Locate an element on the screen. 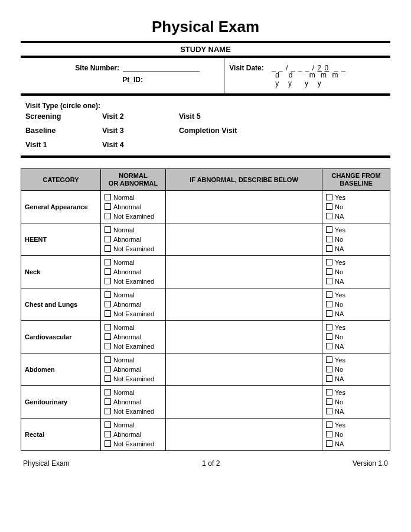 This screenshot has width=411, height=532. vt-visit5: Visit 5 is located at coordinates (226, 117).